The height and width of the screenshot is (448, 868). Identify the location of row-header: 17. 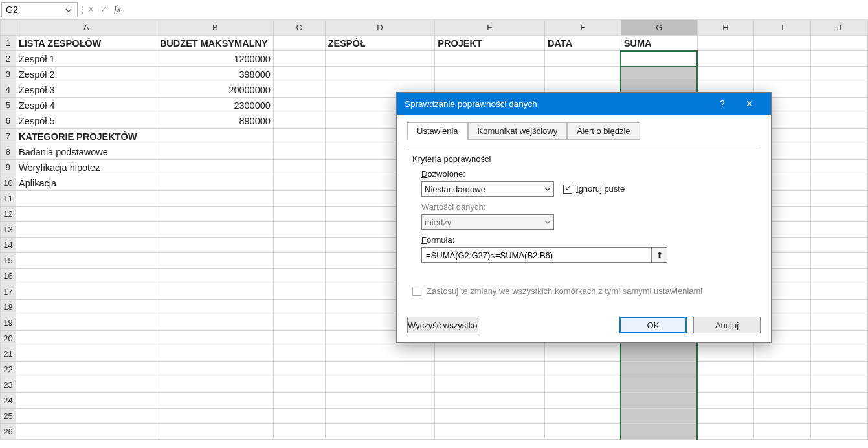
(8, 292).